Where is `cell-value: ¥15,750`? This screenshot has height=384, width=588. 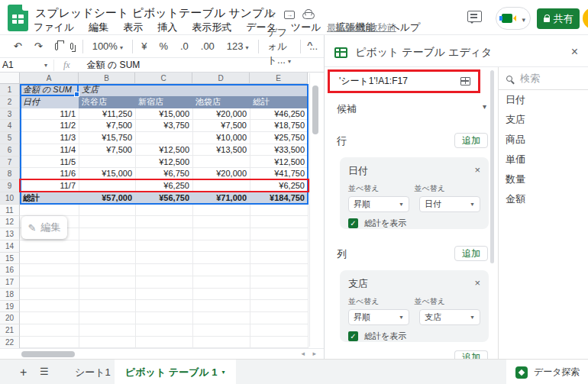
cell-value: ¥15,750 is located at coordinates (107, 138).